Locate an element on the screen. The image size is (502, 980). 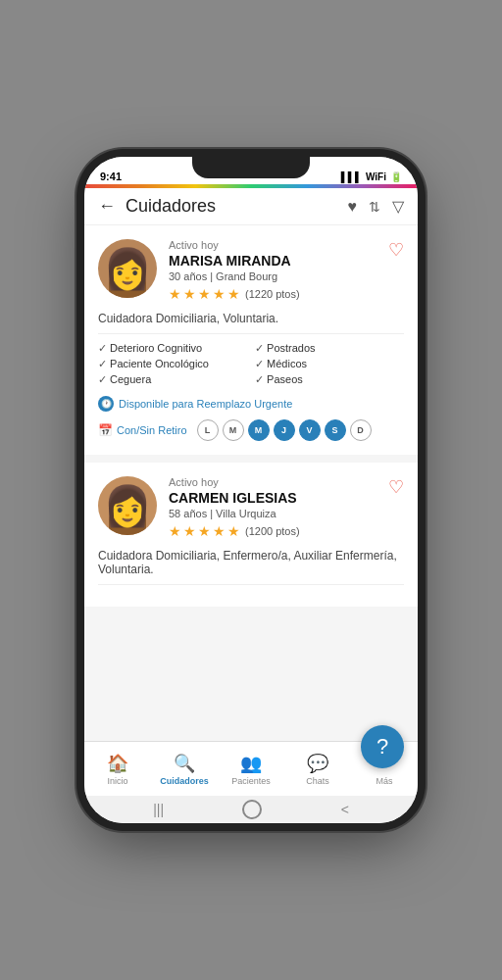
nav-item-chats: 💬 Chats is located at coordinates (318, 769).